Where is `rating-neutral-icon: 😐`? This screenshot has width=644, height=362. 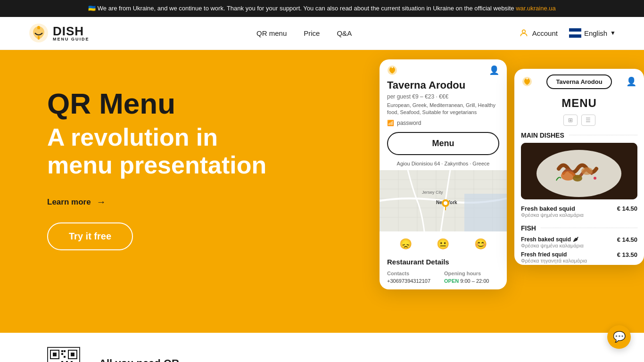 rating-neutral-icon: 😐 is located at coordinates (443, 244).